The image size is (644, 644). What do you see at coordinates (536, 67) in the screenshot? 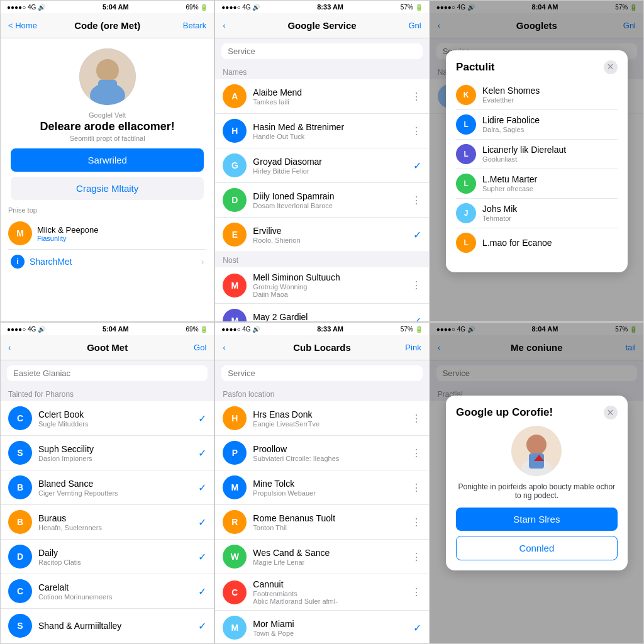
I see `popup-header: Pactulit ×` at bounding box center [536, 67].